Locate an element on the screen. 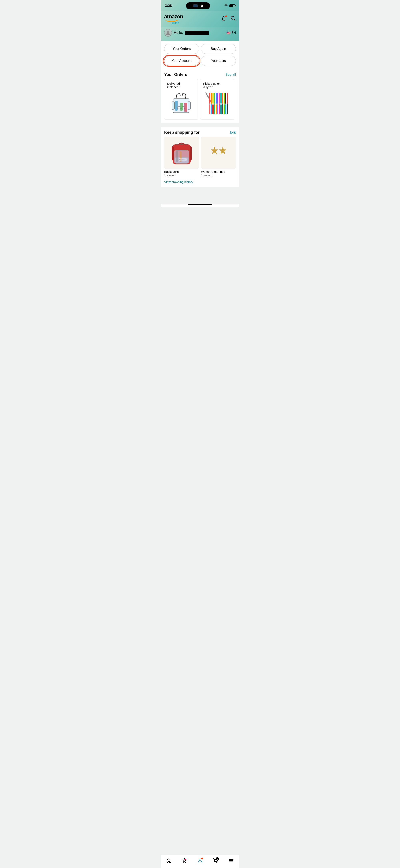 This screenshot has width=400, height=868. home-indicator-bar is located at coordinates (200, 204).